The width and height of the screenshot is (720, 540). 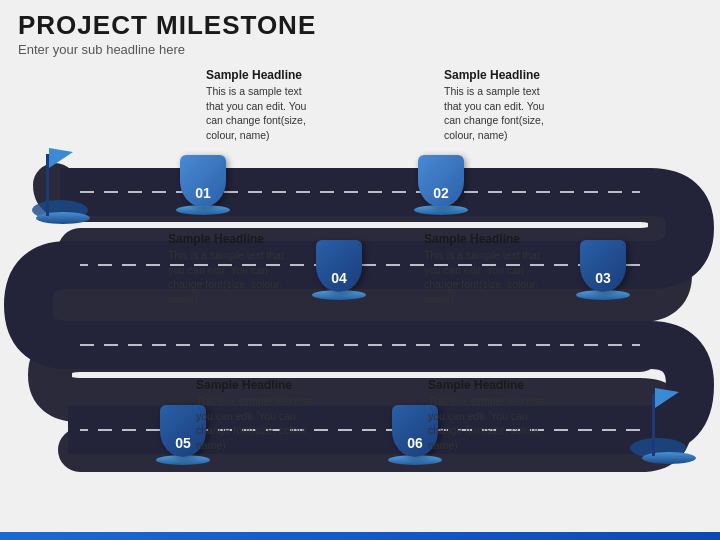 What do you see at coordinates (339, 266) in the screenshot?
I see `marker-body-04: 04` at bounding box center [339, 266].